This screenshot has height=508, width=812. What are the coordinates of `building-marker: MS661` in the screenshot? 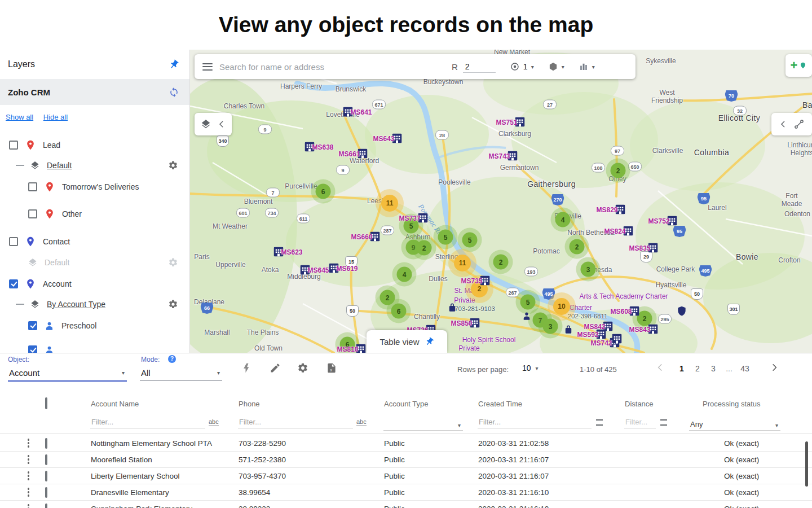 It's located at (363, 154).